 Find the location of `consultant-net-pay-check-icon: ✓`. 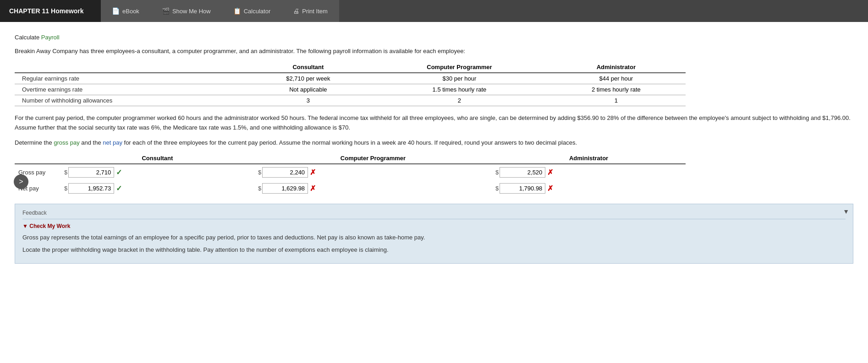

consultant-net-pay-check-icon: ✓ is located at coordinates (119, 189).